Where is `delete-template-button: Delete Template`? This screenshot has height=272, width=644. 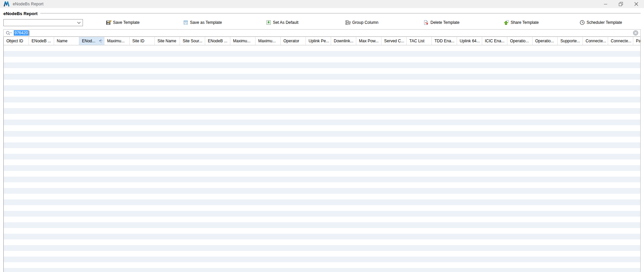 delete-template-button: Delete Template is located at coordinates (441, 22).